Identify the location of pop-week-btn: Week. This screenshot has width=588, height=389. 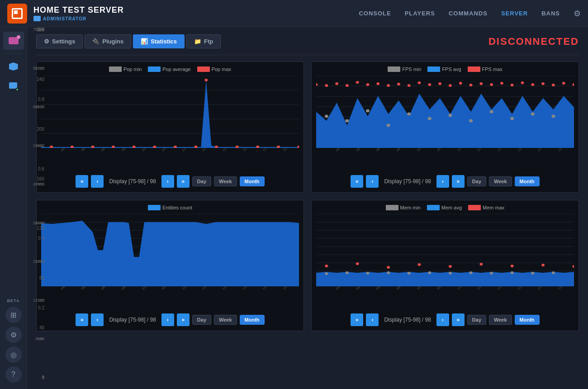
(225, 181).